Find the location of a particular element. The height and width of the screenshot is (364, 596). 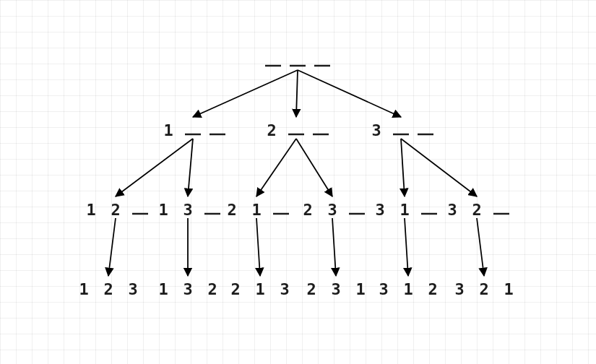

tree-node: 3 is located at coordinates (402, 130).